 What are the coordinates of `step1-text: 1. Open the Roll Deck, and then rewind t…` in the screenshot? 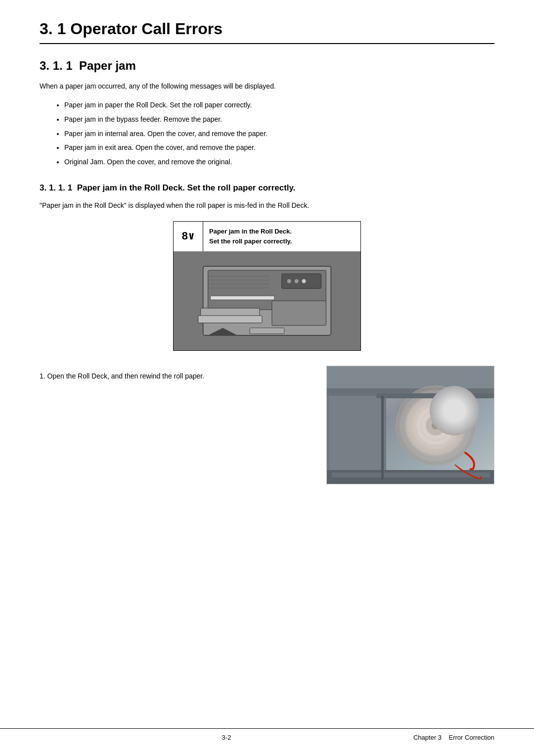 It's located at (183, 374).